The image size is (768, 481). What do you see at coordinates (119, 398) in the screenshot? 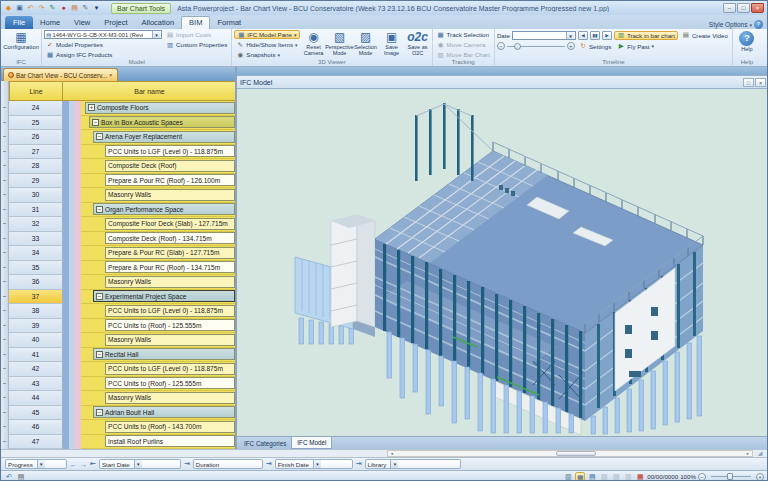
I see `table-row: 44Masonry Walls` at bounding box center [119, 398].